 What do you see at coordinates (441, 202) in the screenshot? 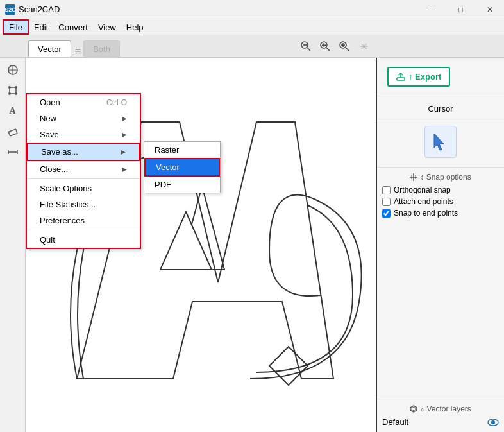
I see `snap-attach-end: Attach end points` at bounding box center [441, 202].